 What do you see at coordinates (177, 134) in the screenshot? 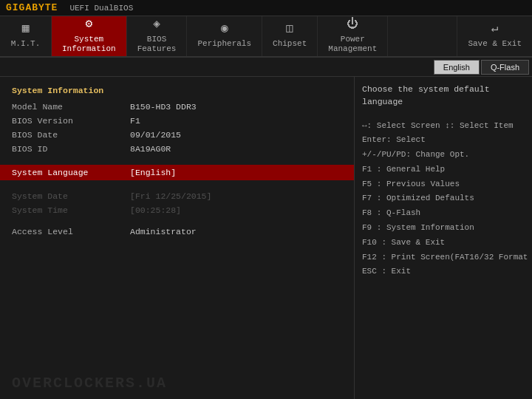
I see `bios-date-row: BIOS Date 09/01/2015` at bounding box center [177, 134].